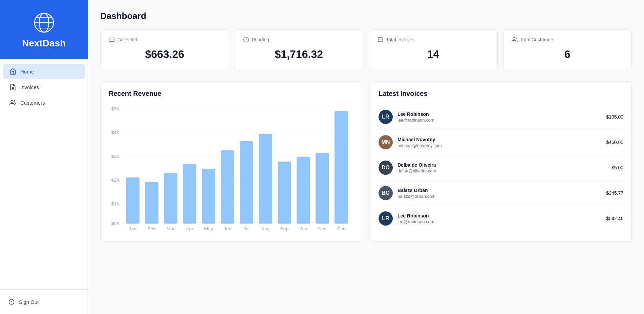  I want to click on svg-text: May, so click(209, 229).